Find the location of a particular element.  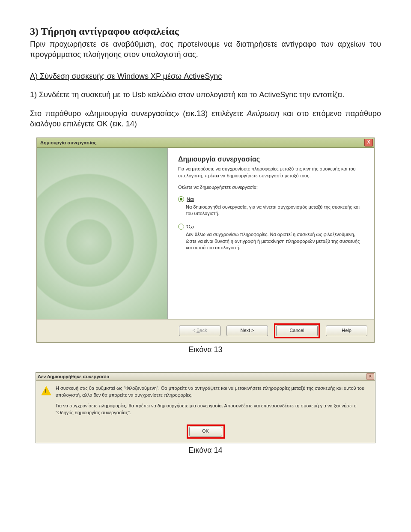

radio-no: Όχι is located at coordinates (271, 227).